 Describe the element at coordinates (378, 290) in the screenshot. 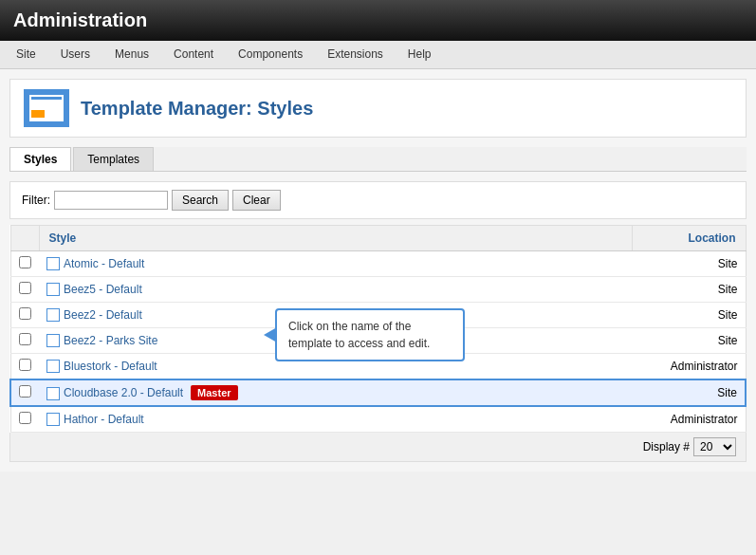

I see `table-row: Beez5 - DefaultSite` at that location.